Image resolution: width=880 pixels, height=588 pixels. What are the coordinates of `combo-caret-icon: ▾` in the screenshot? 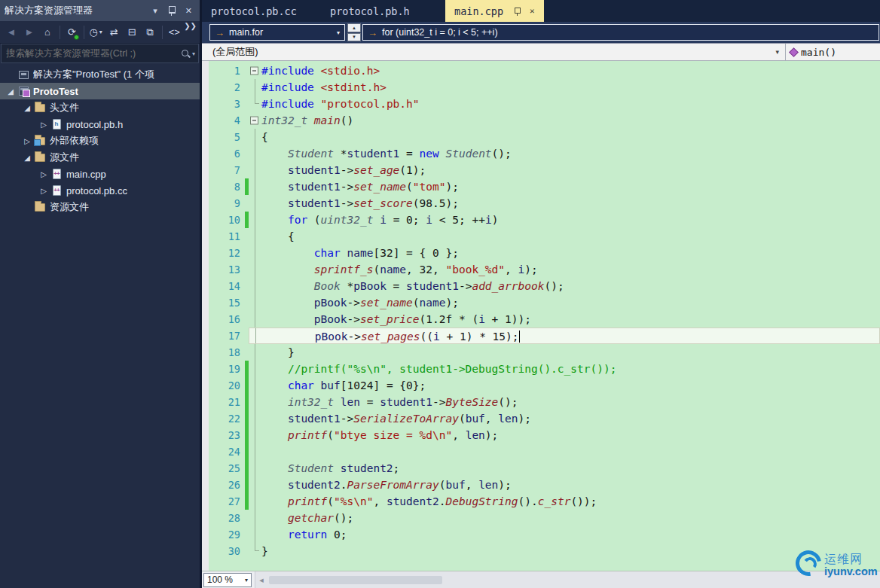 It's located at (338, 33).